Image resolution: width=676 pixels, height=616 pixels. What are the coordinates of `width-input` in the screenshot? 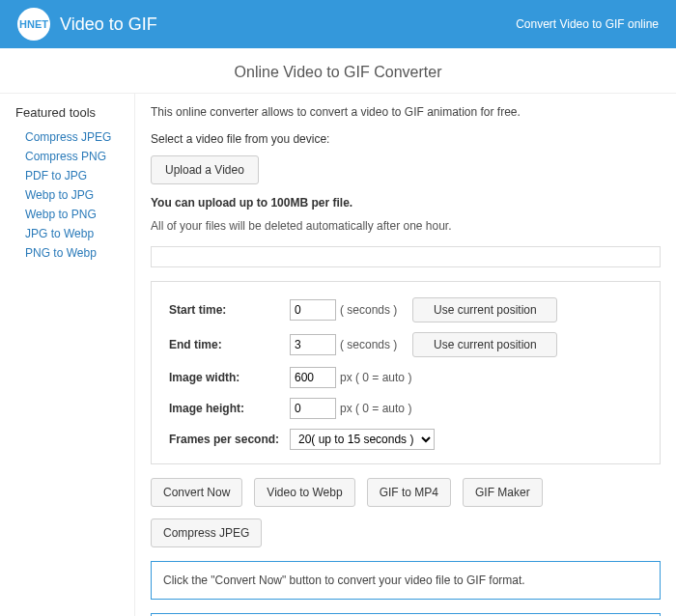 It's located at (313, 378).